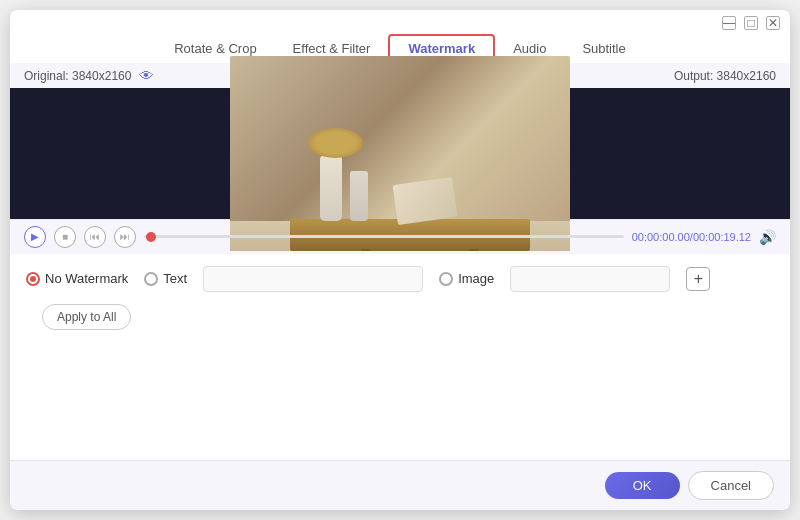 The image size is (800, 520). What do you see at coordinates (151, 237) in the screenshot?
I see `progress-indicator` at bounding box center [151, 237].